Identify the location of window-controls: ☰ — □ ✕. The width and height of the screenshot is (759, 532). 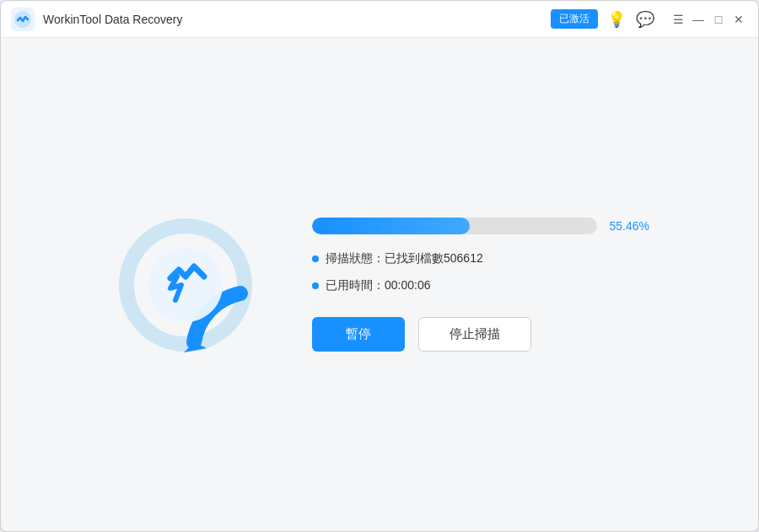
(708, 19).